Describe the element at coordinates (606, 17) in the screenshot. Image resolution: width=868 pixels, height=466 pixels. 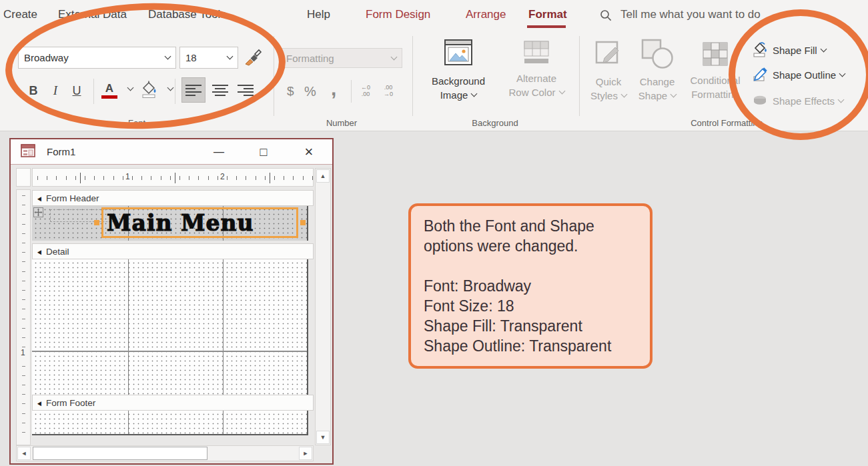
I see `search-icon` at that location.